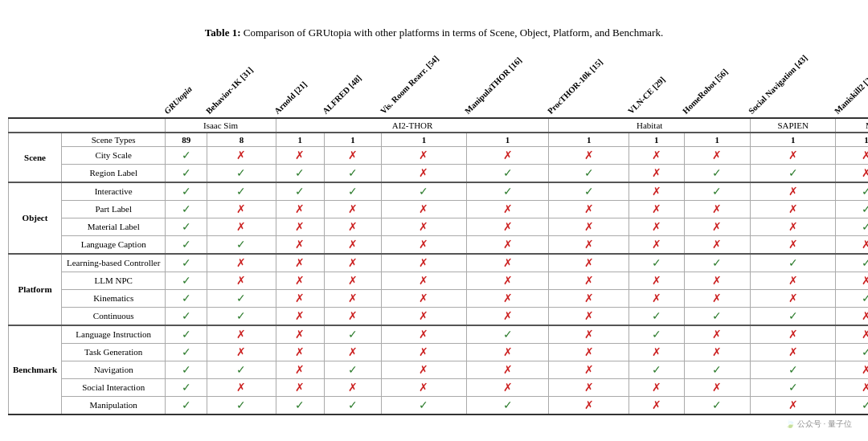  What do you see at coordinates (439, 352) in the screenshot?
I see `table-row: Task Generation✓✗✗✗✗✗✗✗✗✗✓✗✗` at bounding box center [439, 352].